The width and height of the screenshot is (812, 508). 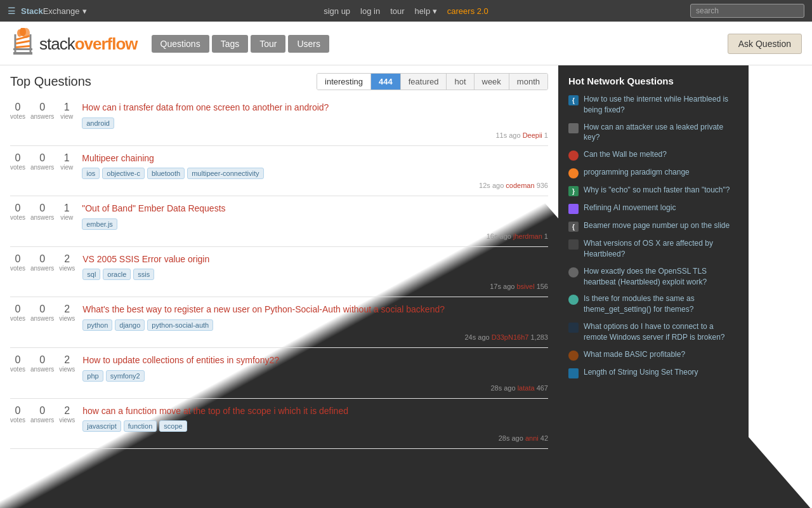 I want to click on table-row: 0 votes 0 answers 1 view M, so click(x=279, y=171).